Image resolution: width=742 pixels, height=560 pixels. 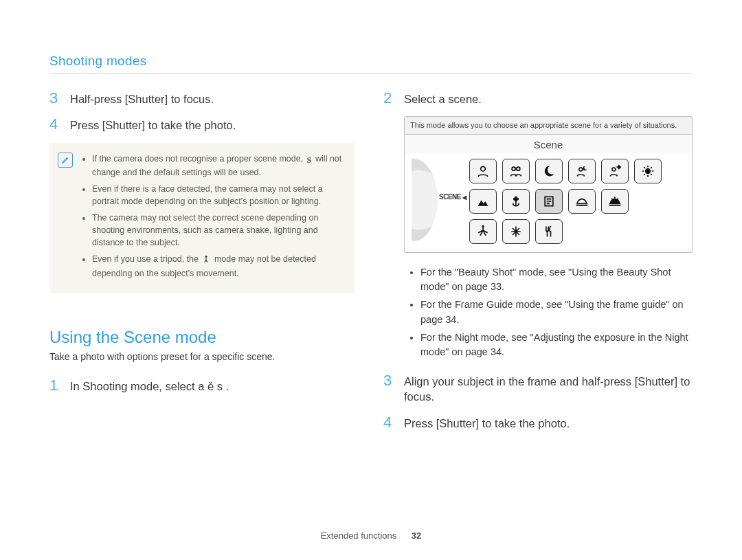 What do you see at coordinates (556, 280) in the screenshot?
I see `reference-item: For the "Beauty Shot" mode, see "Using t…` at bounding box center [556, 280].